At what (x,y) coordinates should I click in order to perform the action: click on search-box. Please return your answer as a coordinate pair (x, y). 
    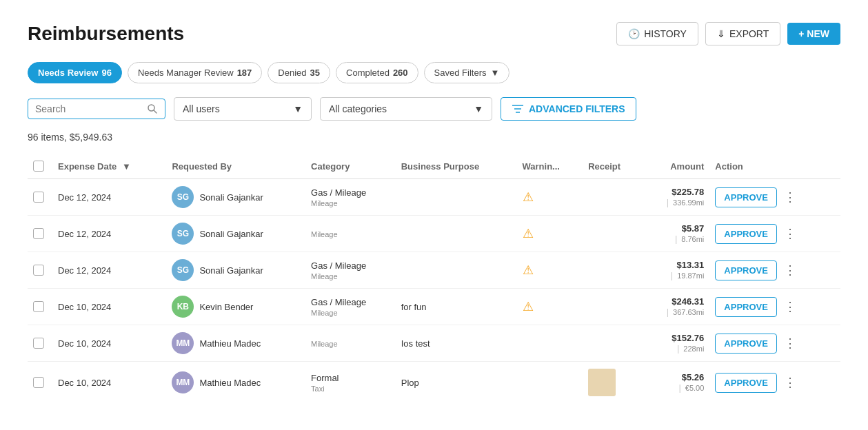
    Looking at the image, I should click on (97, 109).